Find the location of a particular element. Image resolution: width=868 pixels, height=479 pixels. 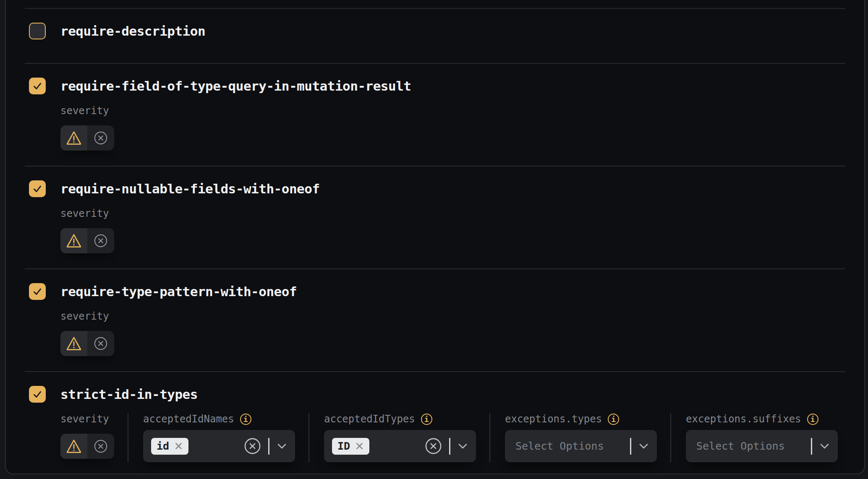

rule-title-row: require-field-of-type-query-in-mutation-… is located at coordinates (437, 86).